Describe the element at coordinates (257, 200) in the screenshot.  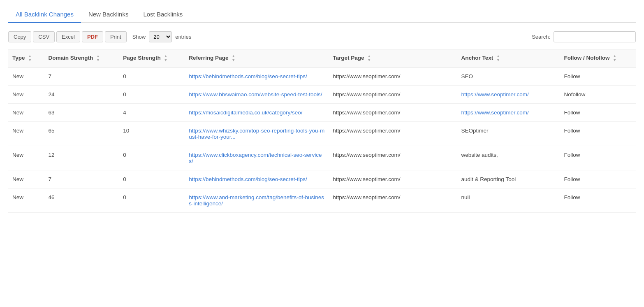
I see `referring-page-link: https://www.and-marketing.com/tag/benefi…` at that location.